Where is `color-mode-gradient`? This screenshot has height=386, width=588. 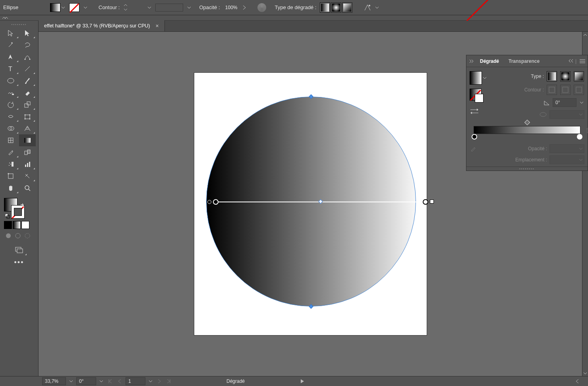
color-mode-gradient is located at coordinates (17, 225).